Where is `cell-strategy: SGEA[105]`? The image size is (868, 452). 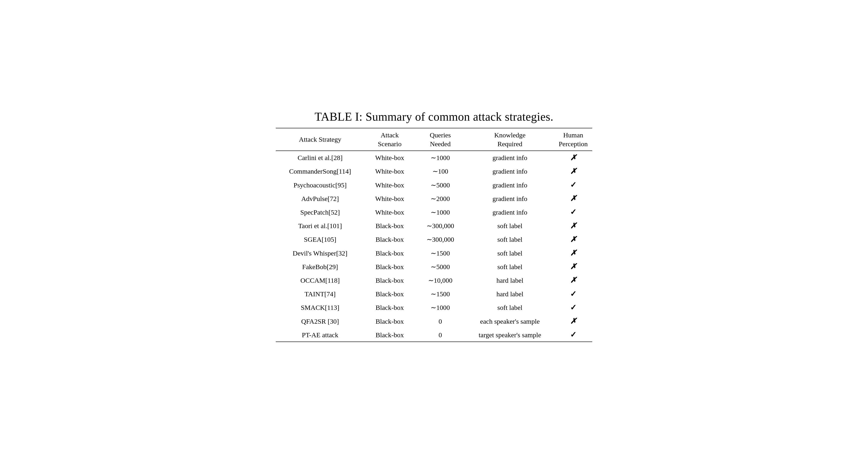 cell-strategy: SGEA[105] is located at coordinates (320, 239).